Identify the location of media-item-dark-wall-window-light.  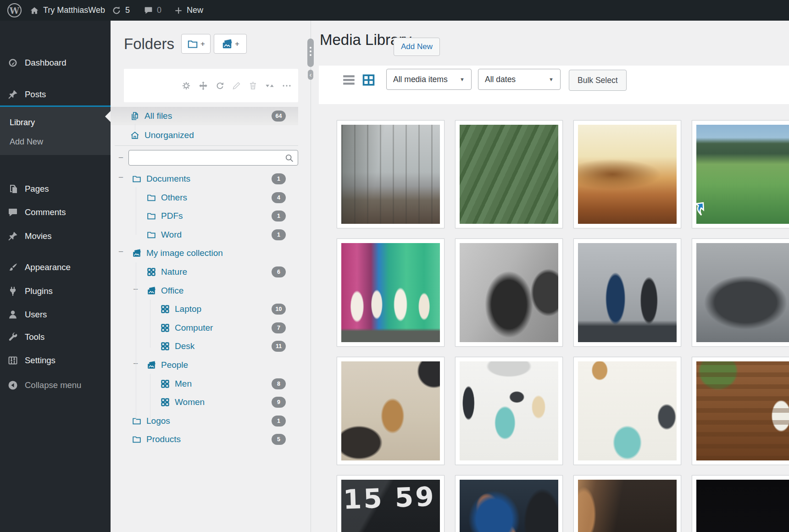
(628, 504).